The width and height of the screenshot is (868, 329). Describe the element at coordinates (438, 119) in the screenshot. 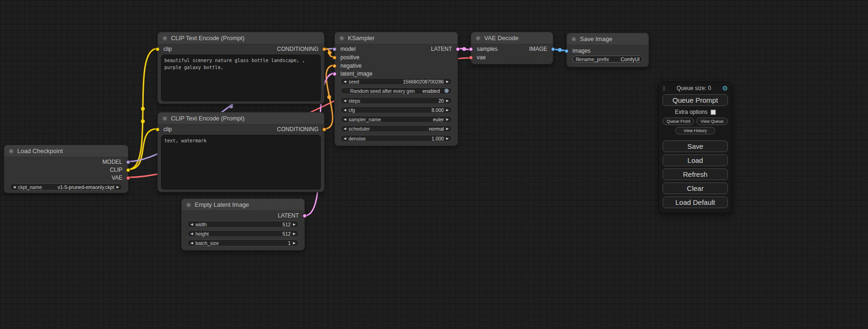

I see `widget-value: euler` at that location.